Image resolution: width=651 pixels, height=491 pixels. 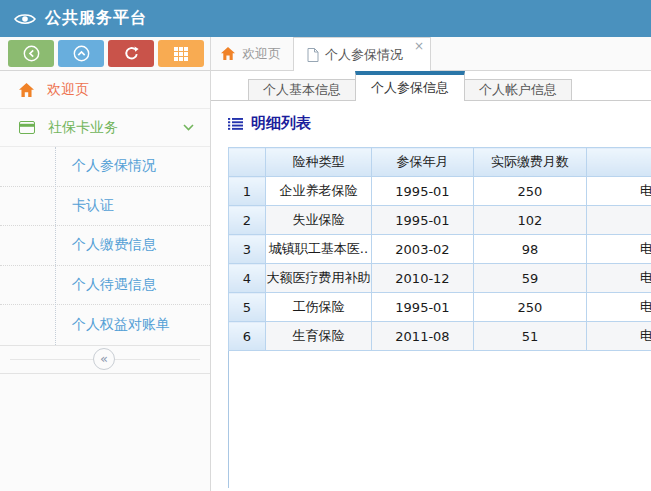 What do you see at coordinates (96, 18) in the screenshot?
I see `app-title: 公共服务平台` at bounding box center [96, 18].